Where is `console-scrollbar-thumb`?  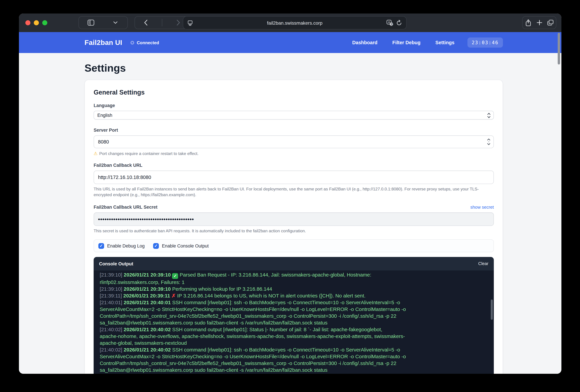 console-scrollbar-thumb is located at coordinates (492, 310).